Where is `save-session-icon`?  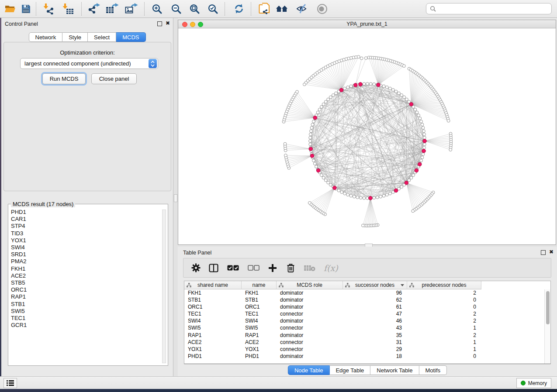 save-session-icon is located at coordinates (26, 9).